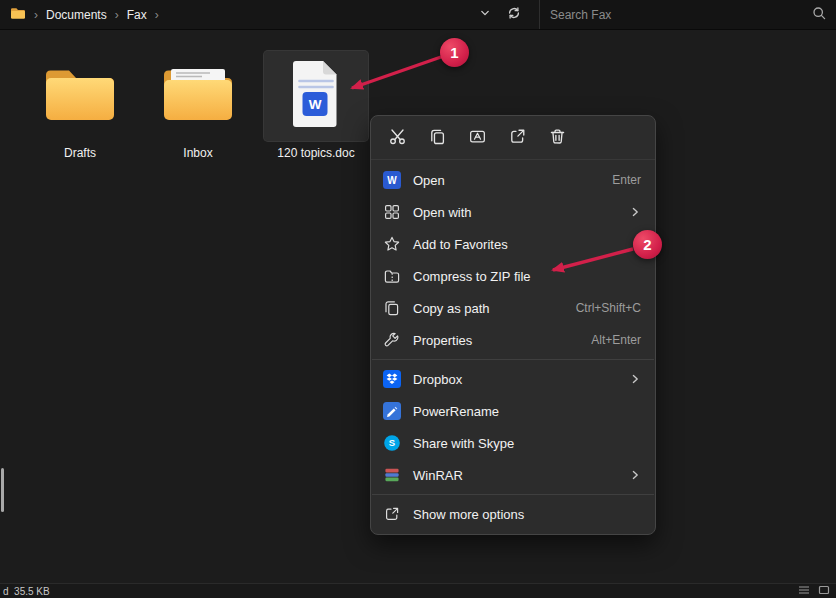 This screenshot has width=836, height=598. Describe the element at coordinates (84, 14) in the screenshot. I see `breadcrumb: › Documents › Fax ›` at that location.